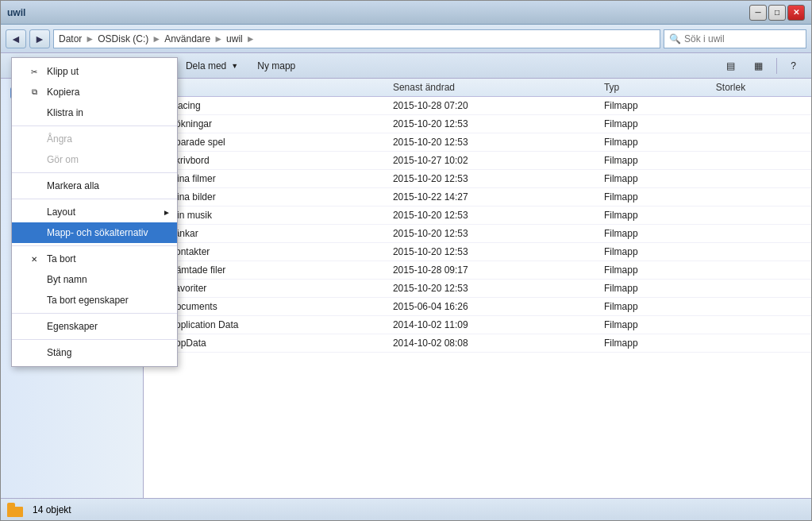 This screenshot has width=812, height=521. What do you see at coordinates (94, 300) in the screenshot?
I see `menu-item-ta-bort-egenskaper: Ta bort egenskaper` at bounding box center [94, 300].